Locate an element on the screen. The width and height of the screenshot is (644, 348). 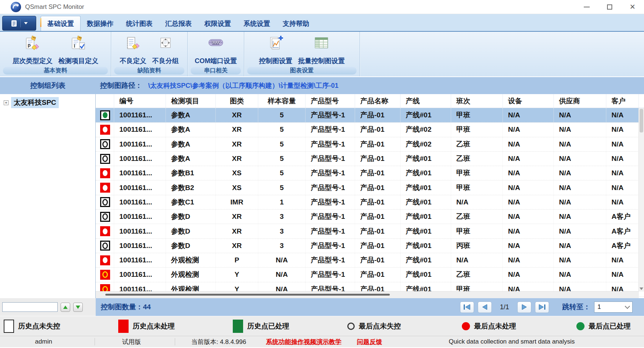
move-up-button is located at coordinates (65, 307).